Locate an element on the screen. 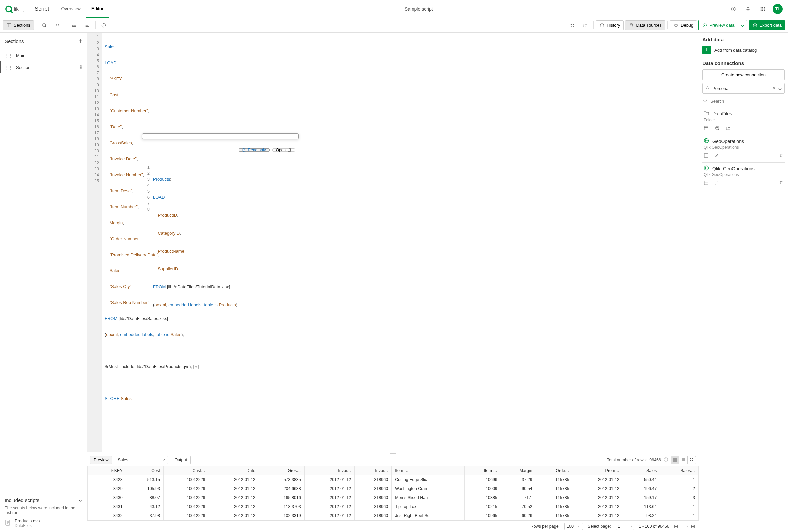 This screenshot has height=532, width=788. table-selector: Sales is located at coordinates (141, 460).